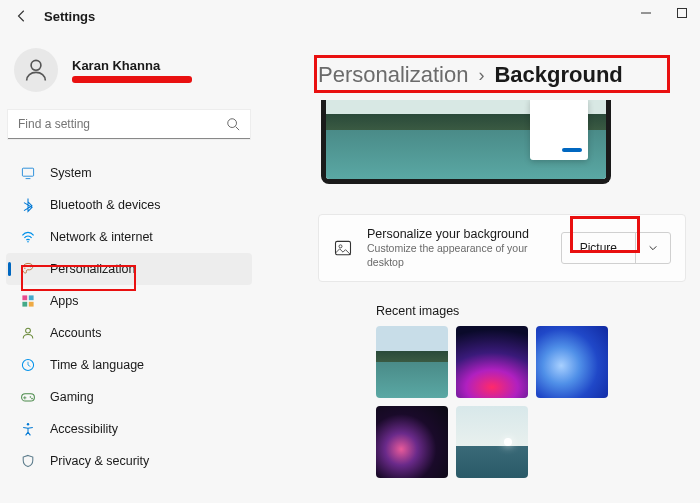 This screenshot has height=503, width=700. What do you see at coordinates (64, 301) in the screenshot?
I see `sidebar-item-label: Apps` at bounding box center [64, 301].